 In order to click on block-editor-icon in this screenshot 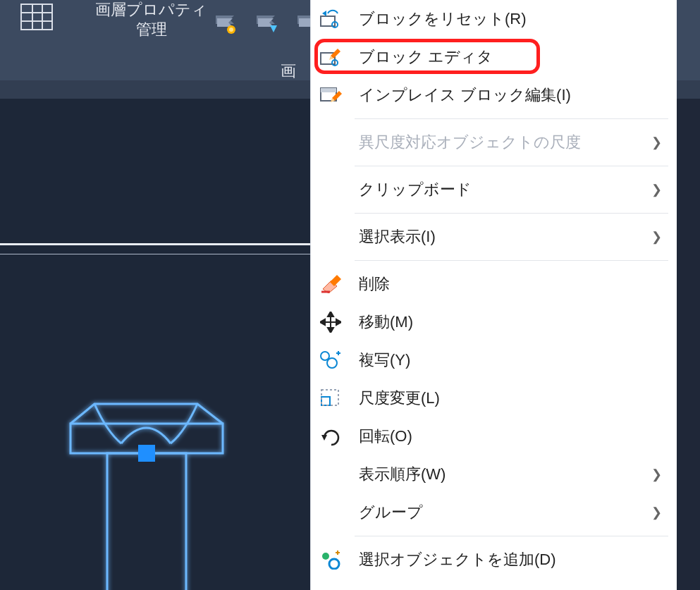, I will do `click(331, 57)`.